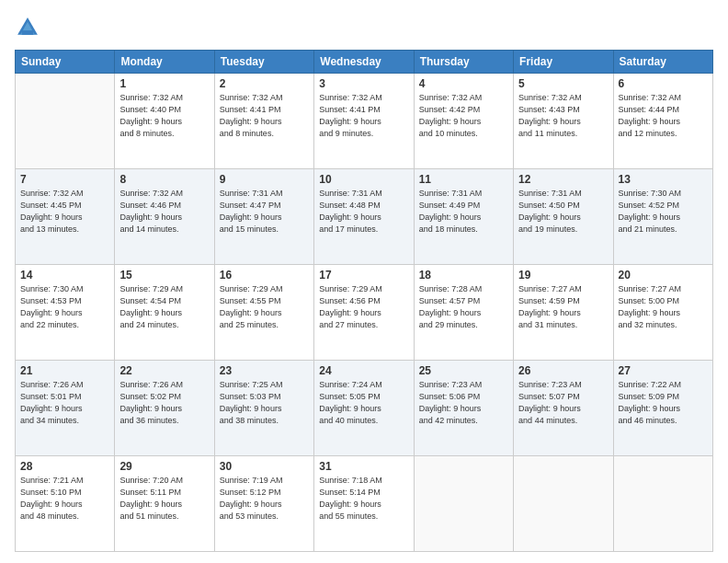  I want to click on day-info: Sunrise: 7:29 AM Sunset: 4:56 PM Dayligh…, so click(364, 307).